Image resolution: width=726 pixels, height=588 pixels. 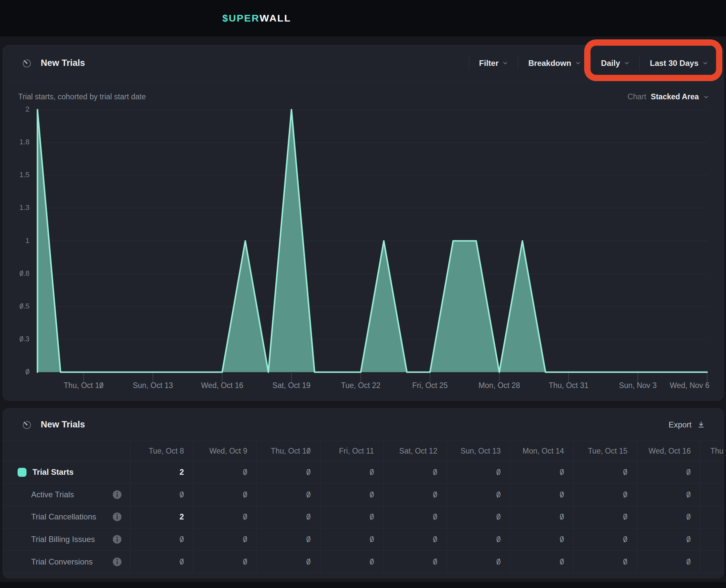 What do you see at coordinates (66, 540) in the screenshot?
I see `row-label-trial-billing-issues: Trial Billing Issues` at bounding box center [66, 540].